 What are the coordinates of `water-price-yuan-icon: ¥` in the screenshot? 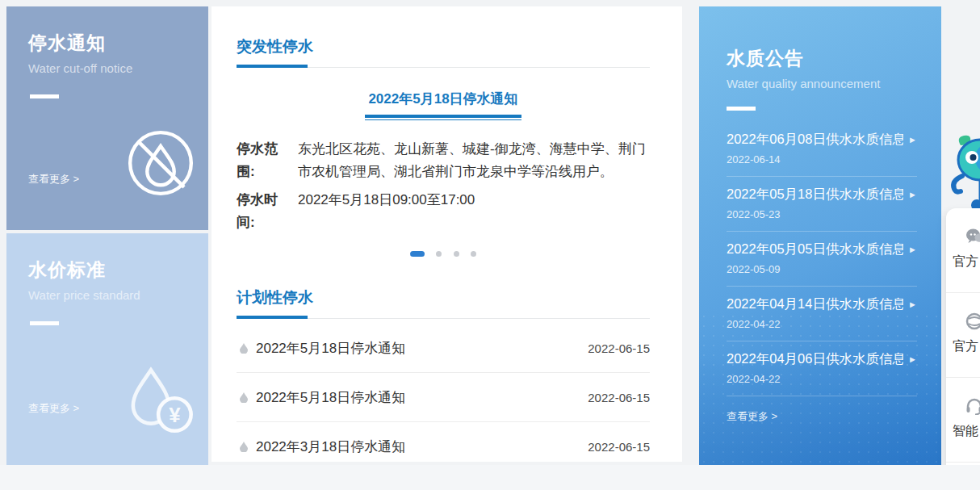 It's located at (160, 403).